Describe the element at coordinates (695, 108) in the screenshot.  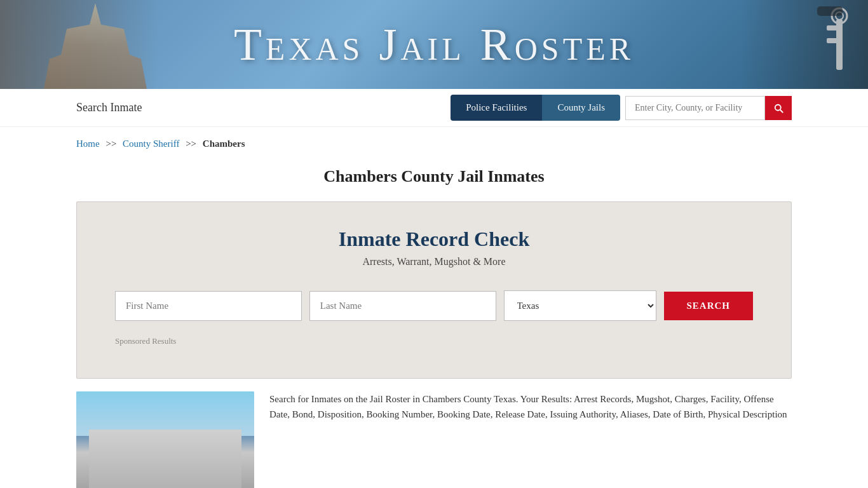
I see `nav-search-input` at that location.